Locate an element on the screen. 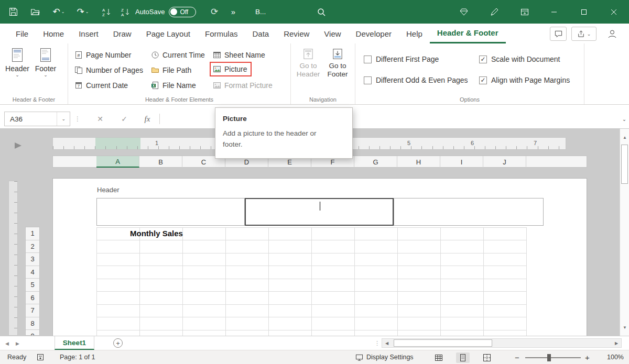  zoom-out-button: − is located at coordinates (517, 357).